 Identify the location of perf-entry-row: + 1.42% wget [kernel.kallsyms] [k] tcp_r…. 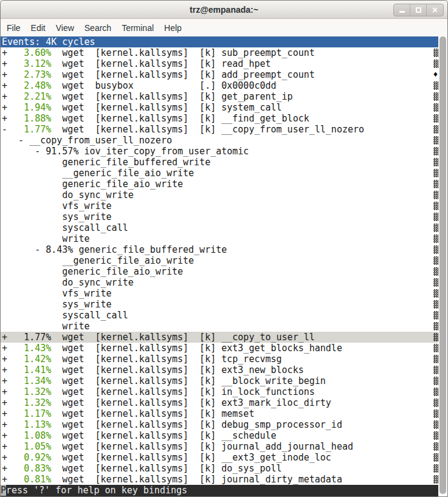
(219, 359).